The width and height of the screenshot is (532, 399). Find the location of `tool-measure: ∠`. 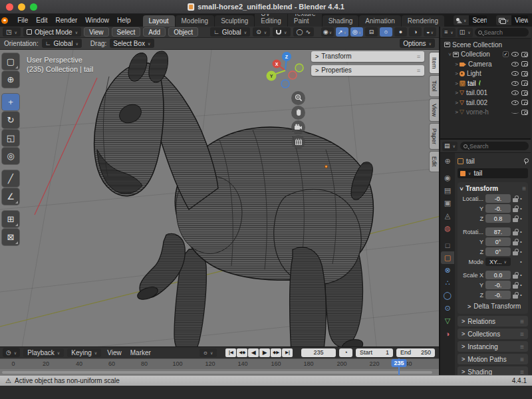

tool-measure: ∠ is located at coordinates (11, 197).